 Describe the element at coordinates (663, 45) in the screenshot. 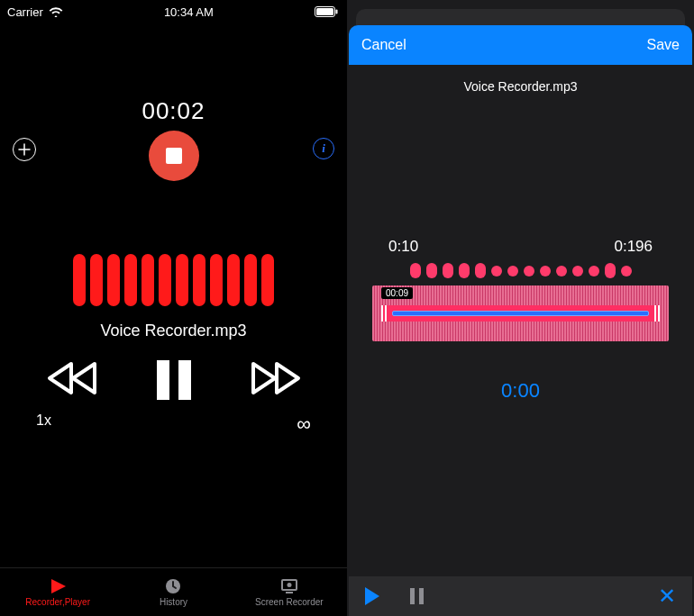

I see `save-button: Save` at that location.